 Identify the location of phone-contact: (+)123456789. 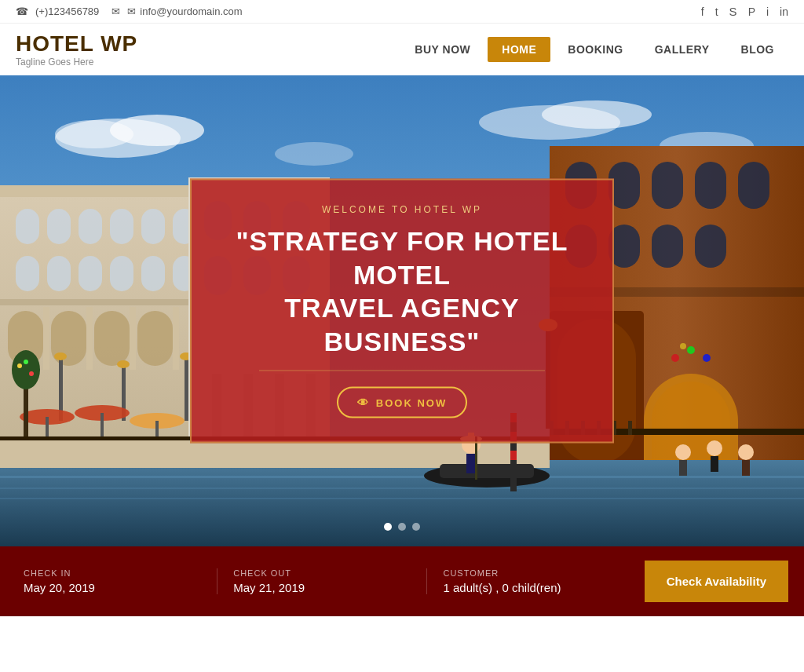
(57, 11).